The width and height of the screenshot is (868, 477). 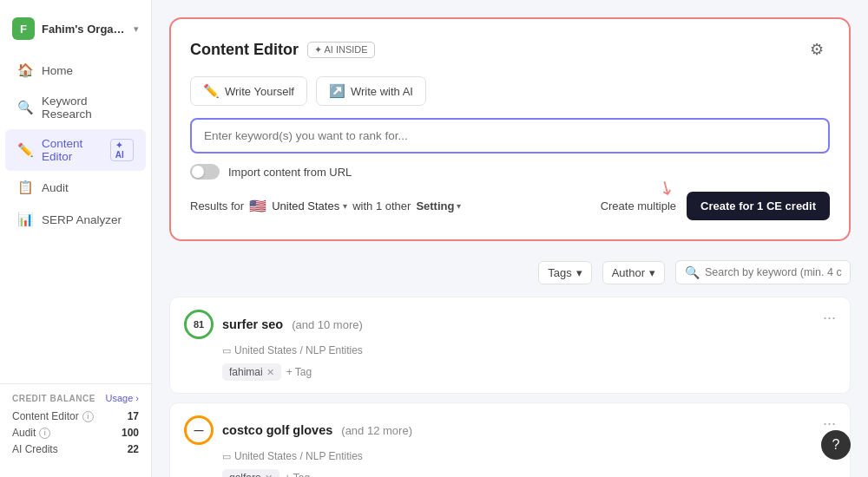 What do you see at coordinates (76, 433) in the screenshot?
I see `credit-rows: Content Editor i 17 Audit i 100 AI Credi…` at bounding box center [76, 433].